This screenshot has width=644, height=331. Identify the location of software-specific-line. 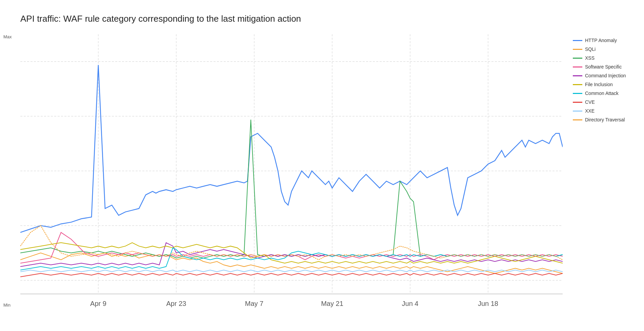
(291, 248).